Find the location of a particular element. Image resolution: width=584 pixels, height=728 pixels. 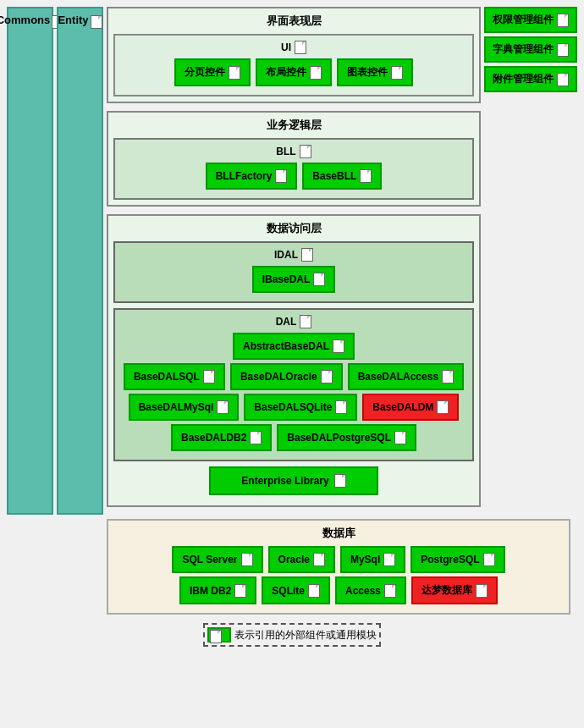

dal-row2: BaseDALMySql BaseDALSQLite BaseDALDM is located at coordinates (294, 407).